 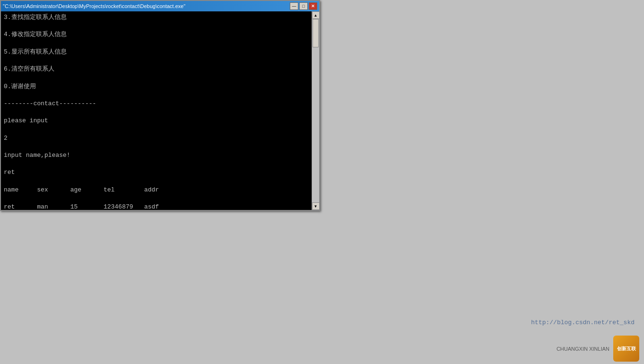 I want to click on scroll-thumb, so click(x=315, y=33).